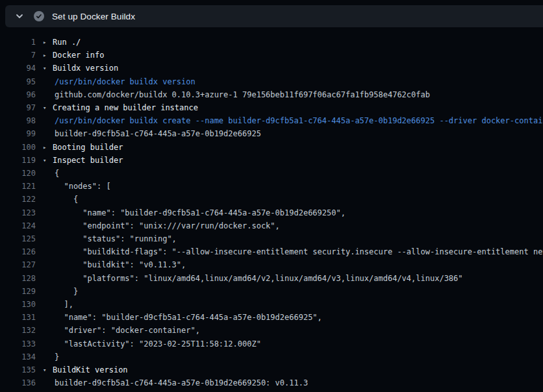 The width and height of the screenshot is (543, 392). What do you see at coordinates (18, 357) in the screenshot?
I see `line-number: 134` at bounding box center [18, 357].